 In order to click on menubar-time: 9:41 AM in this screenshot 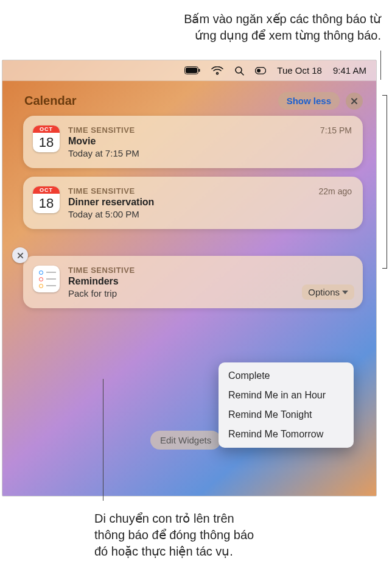, I will do `click(349, 71)`.